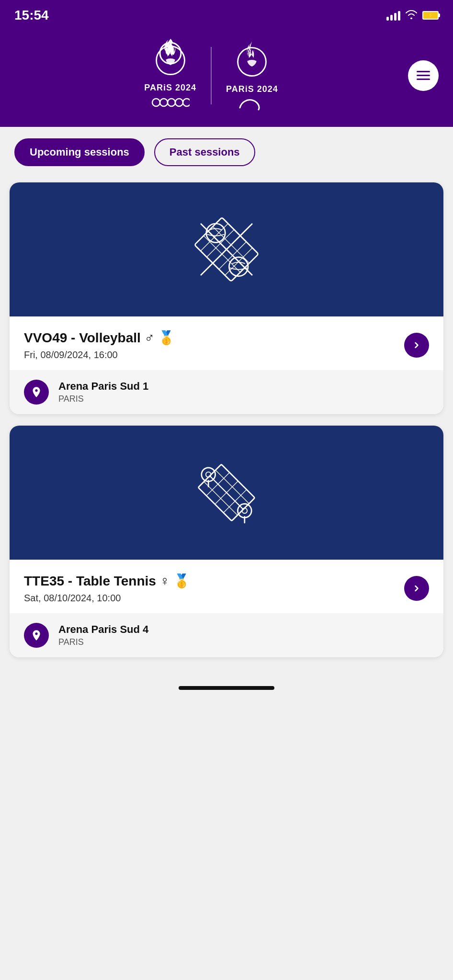 Image resolution: width=453 pixels, height=980 pixels. What do you see at coordinates (32, 15) in the screenshot?
I see `status-time: 15:54` at bounding box center [32, 15].